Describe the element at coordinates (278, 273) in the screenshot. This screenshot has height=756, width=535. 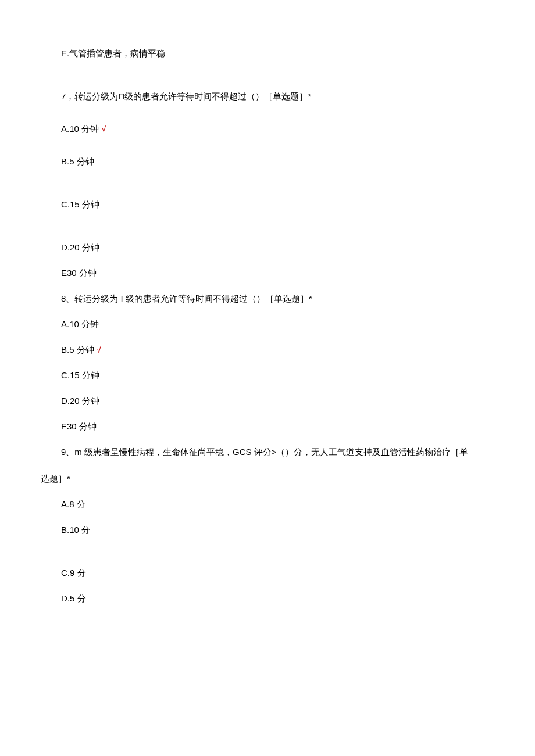
I see `q7-option-e: E30 分钟` at that location.